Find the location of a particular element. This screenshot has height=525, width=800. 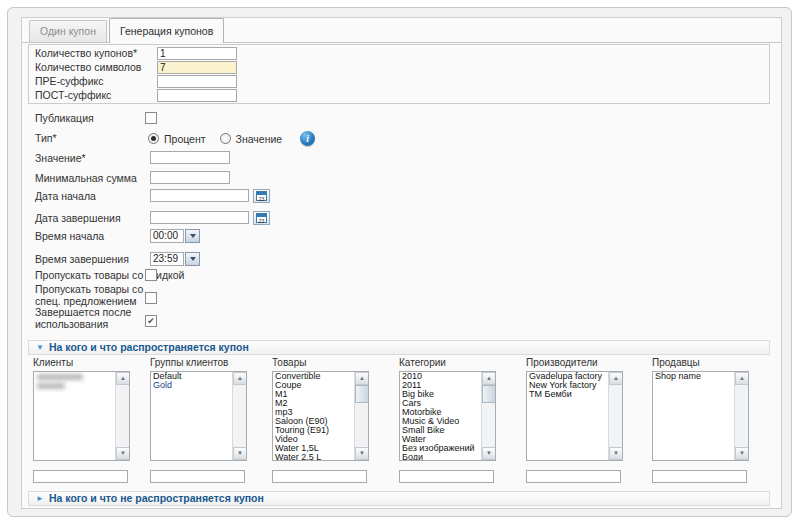

radio-Значение is located at coordinates (226, 138).